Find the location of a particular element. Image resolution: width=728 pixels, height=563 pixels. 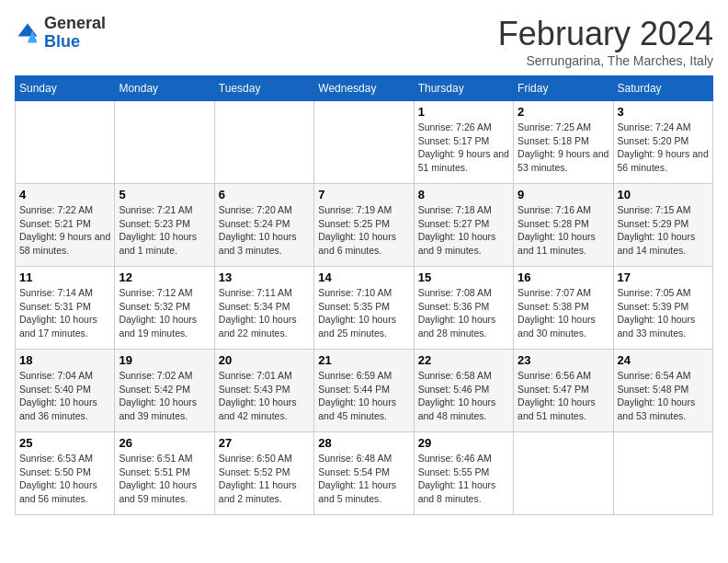

day-info: Sunrise: 6:54 AM Sunset: 5:48 PM Dayligh… is located at coordinates (664, 396).